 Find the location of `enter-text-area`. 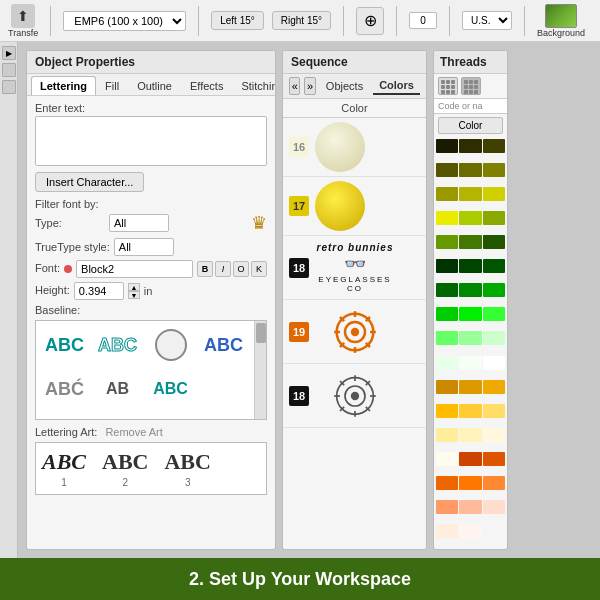

enter-text-area is located at coordinates (151, 141).